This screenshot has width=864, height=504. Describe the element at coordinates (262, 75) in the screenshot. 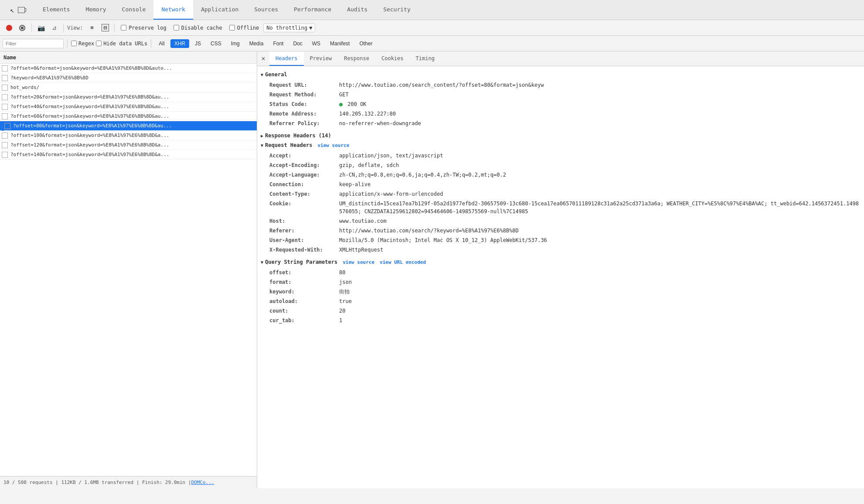

I see `arrow-down-icon: ▼` at that location.